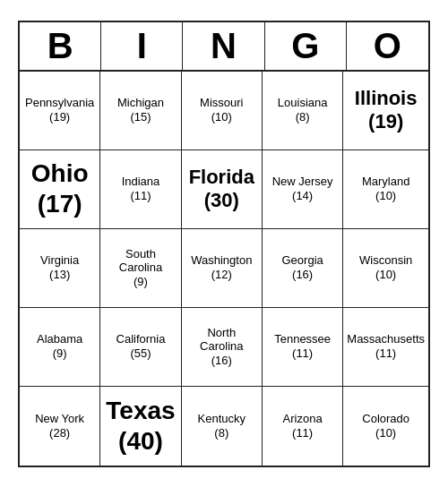 The image size is (448, 487). What do you see at coordinates (141, 269) in the screenshot?
I see `bingo-cell-11: South Carolina(9)` at bounding box center [141, 269].